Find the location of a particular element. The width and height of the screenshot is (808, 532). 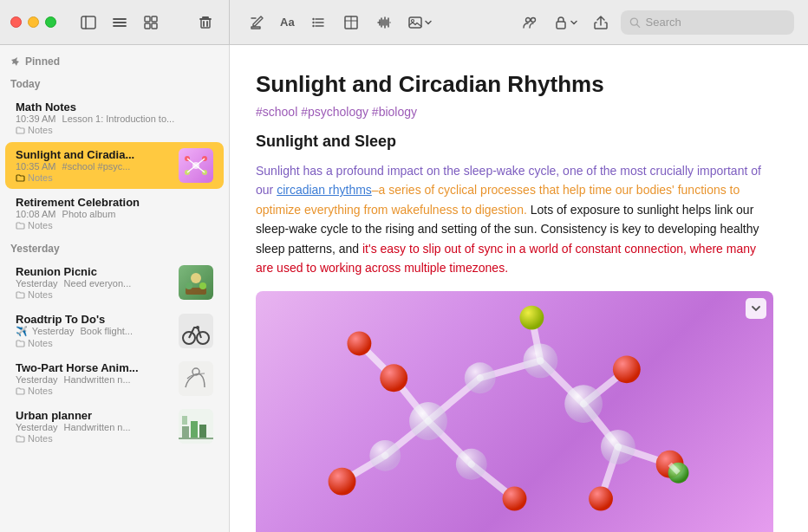

search-input is located at coordinates (716, 23).